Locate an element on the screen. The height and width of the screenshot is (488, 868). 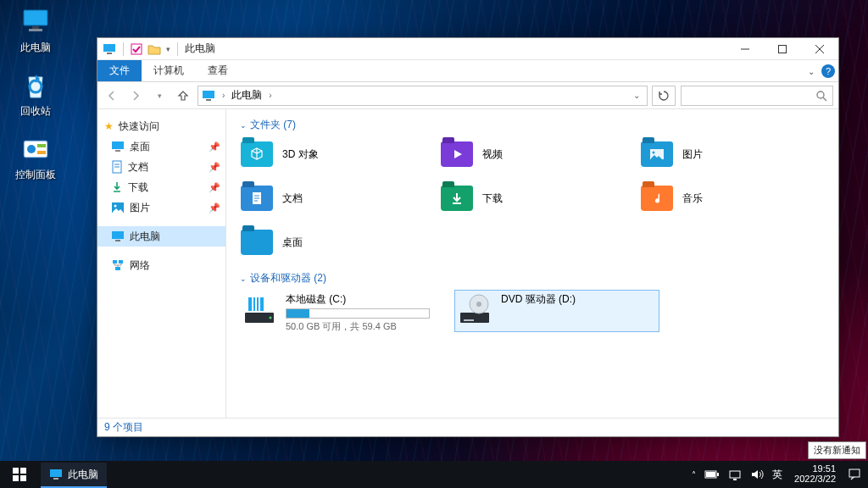
maximize-button is located at coordinates (782, 49).